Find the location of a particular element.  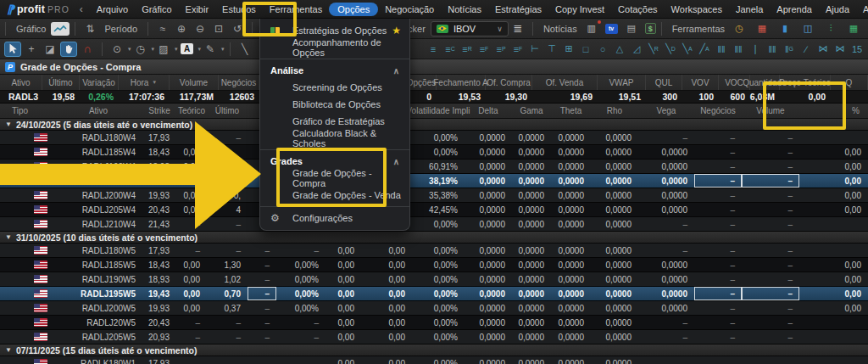

options-col-header-delta: Delta is located at coordinates (488, 110).